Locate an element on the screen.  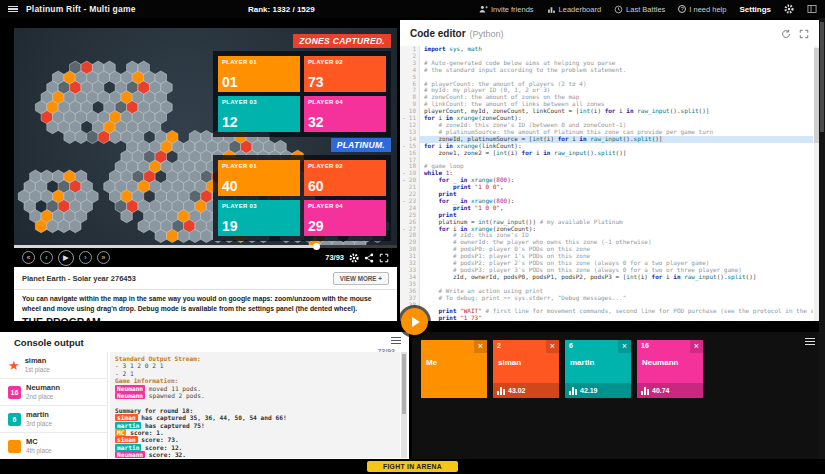
console-line: martin score: 12. is located at coordinates (255, 448).